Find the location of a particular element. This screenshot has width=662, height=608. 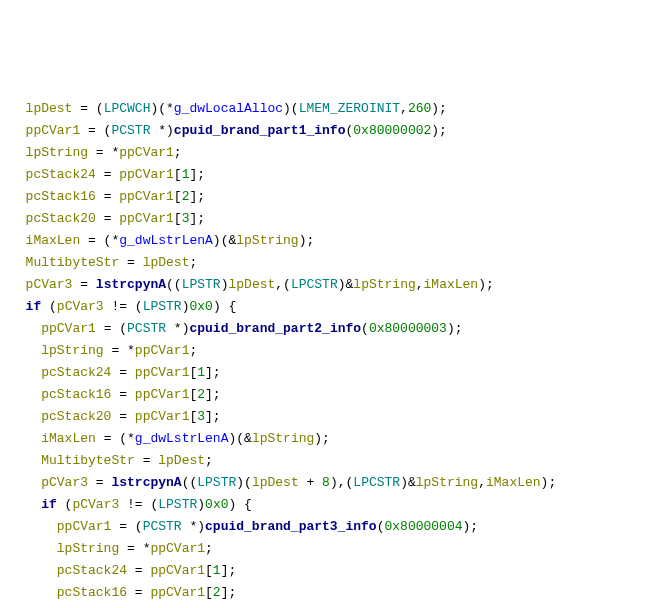

code-token: *) is located at coordinates (182, 328).